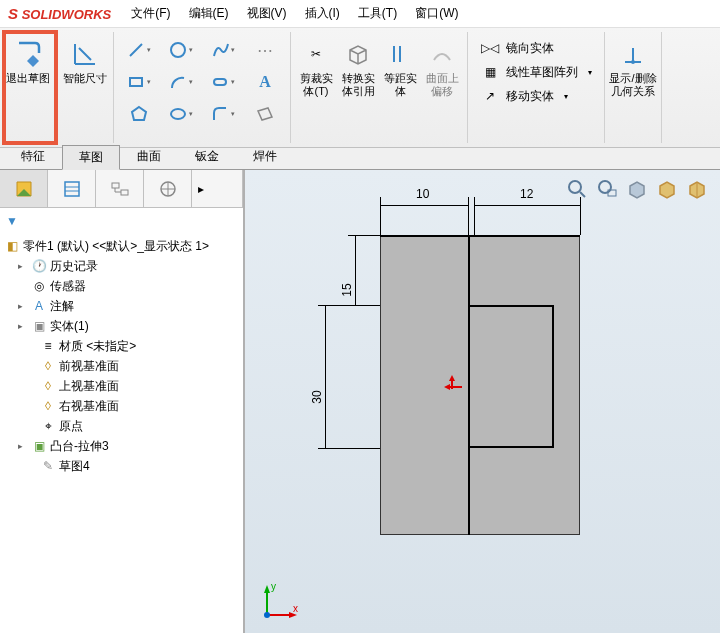 The image size is (720, 633). Describe the element at coordinates (316, 54) in the screenshot. I see `scissors-icon: ✂` at that location.